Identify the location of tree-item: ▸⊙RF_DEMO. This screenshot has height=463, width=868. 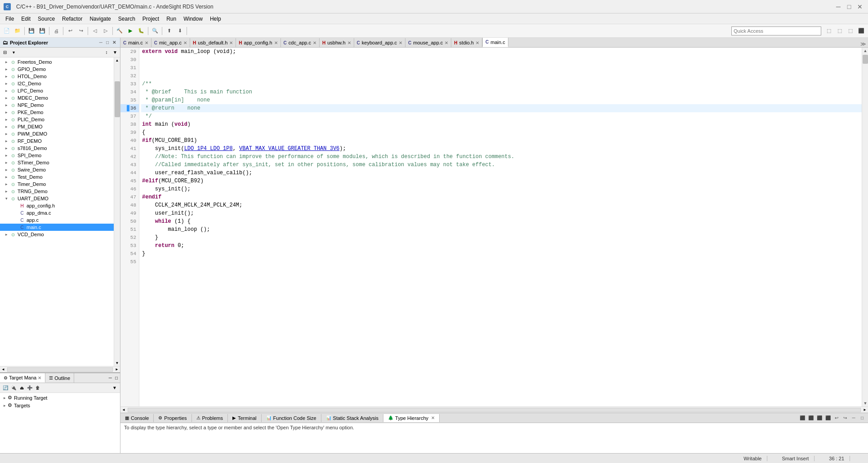
(57, 141).